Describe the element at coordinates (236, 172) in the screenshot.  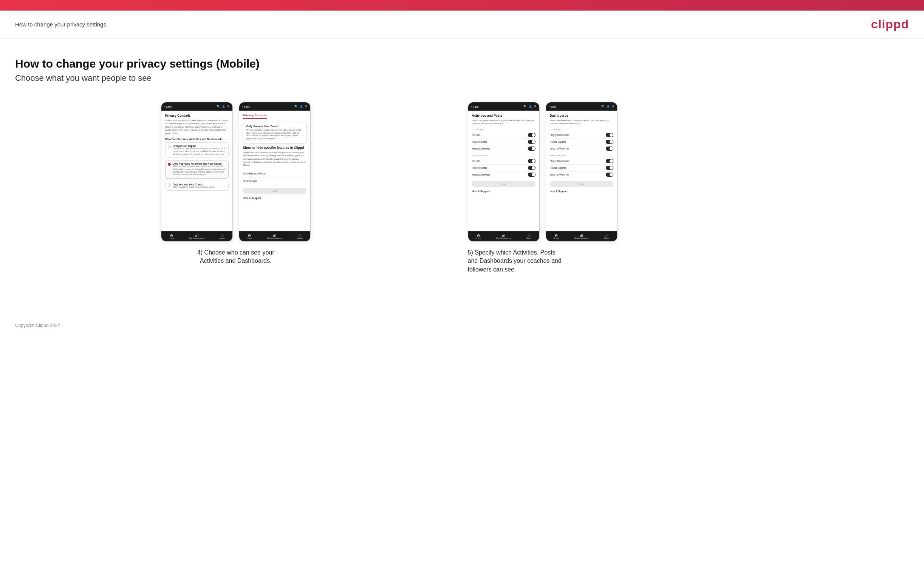
I see `screenshot-pair-1: ‹ Back 🔍 👤 ⚙ Privacy Controls Control ho…` at that location.